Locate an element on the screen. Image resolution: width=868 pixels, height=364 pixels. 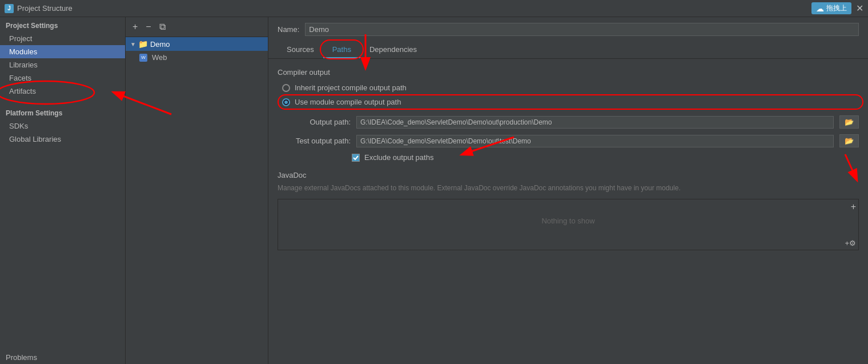
title-bar: J Project Structure ☁ 拖拽上 ✕ is located at coordinates (434, 9).